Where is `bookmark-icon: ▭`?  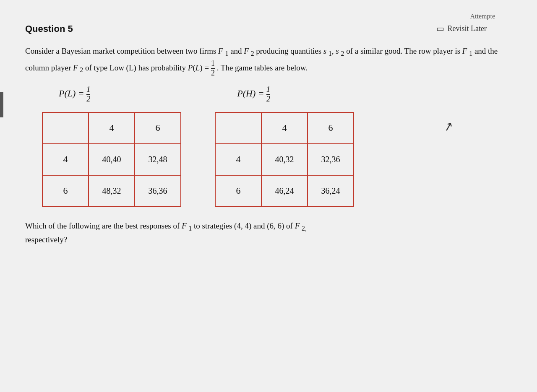
bookmark-icon: ▭ is located at coordinates (441, 29).